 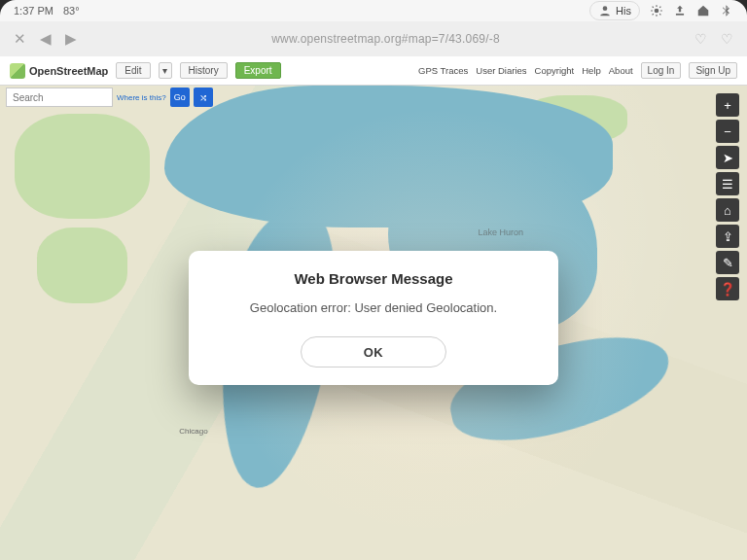 What do you see at coordinates (203, 97) in the screenshot?
I see `directions-icon: ⤭` at bounding box center [203, 97].